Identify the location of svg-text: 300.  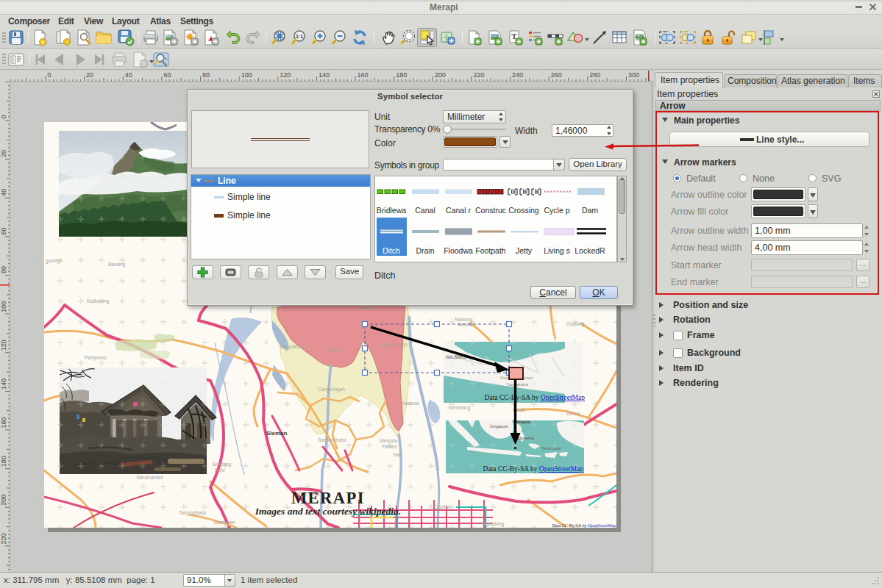
(634, 75).